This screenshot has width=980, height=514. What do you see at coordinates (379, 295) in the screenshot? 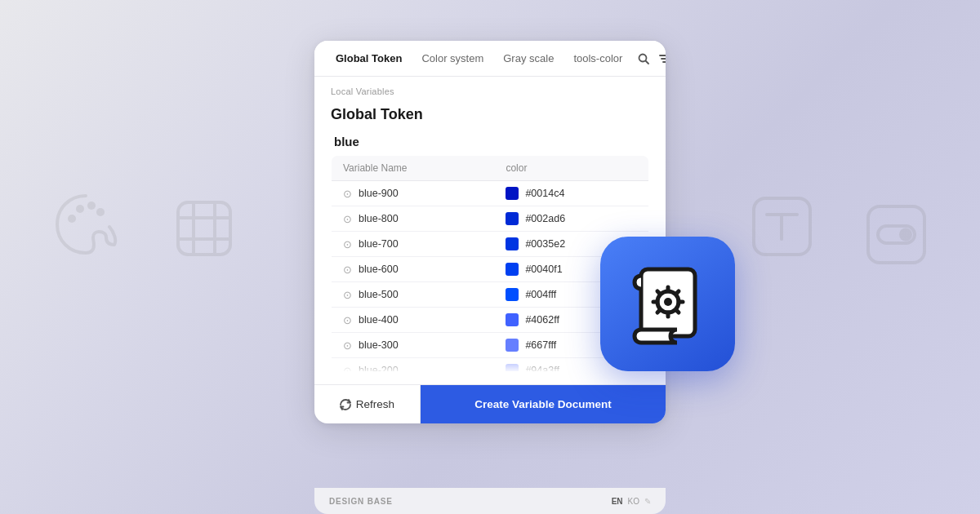
I see `var-name: blue-500` at bounding box center [379, 295].